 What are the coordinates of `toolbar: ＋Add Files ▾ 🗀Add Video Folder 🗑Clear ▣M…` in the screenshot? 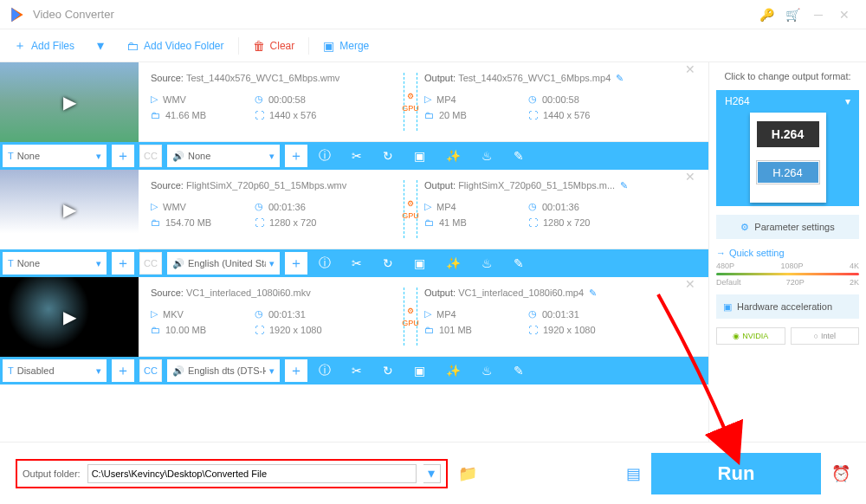 It's located at (433, 46).